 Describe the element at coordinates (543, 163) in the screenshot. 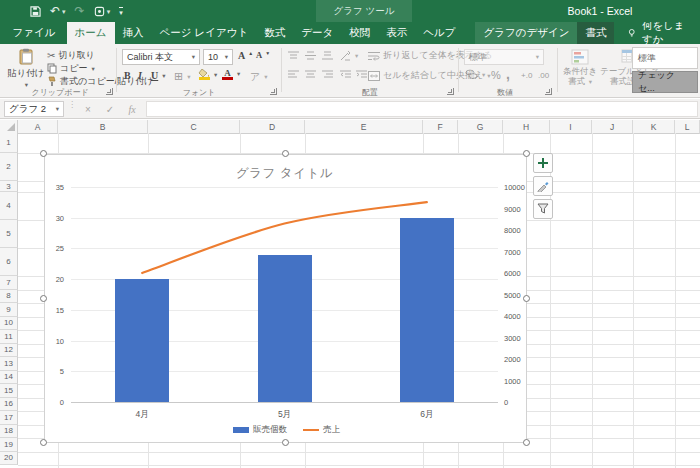

I see `chart-elements-button` at that location.